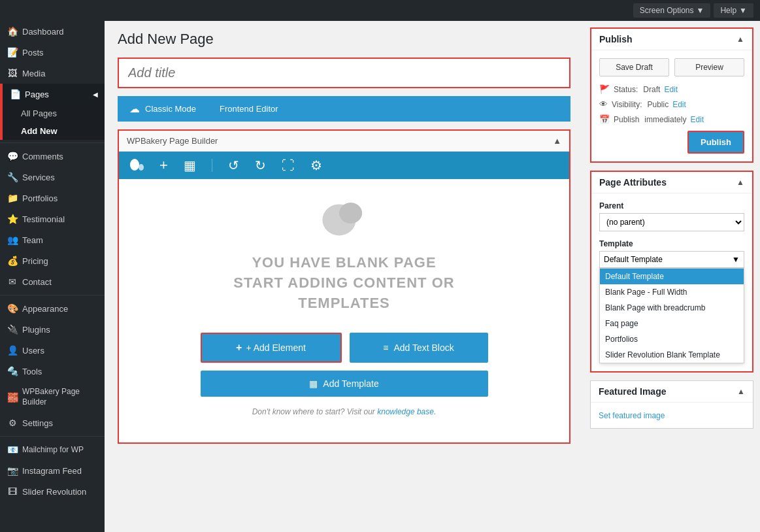  Describe the element at coordinates (52, 52) in the screenshot. I see `sidebar-item-posts: 📝 Posts` at that location.